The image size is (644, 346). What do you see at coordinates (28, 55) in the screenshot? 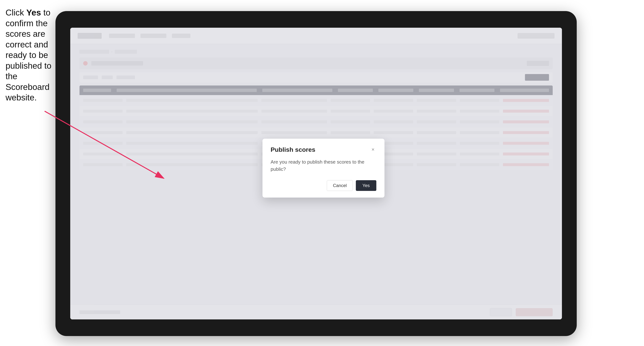
I see `instruction-rest: to confirm the scores are correct and re…` at bounding box center [28, 55].